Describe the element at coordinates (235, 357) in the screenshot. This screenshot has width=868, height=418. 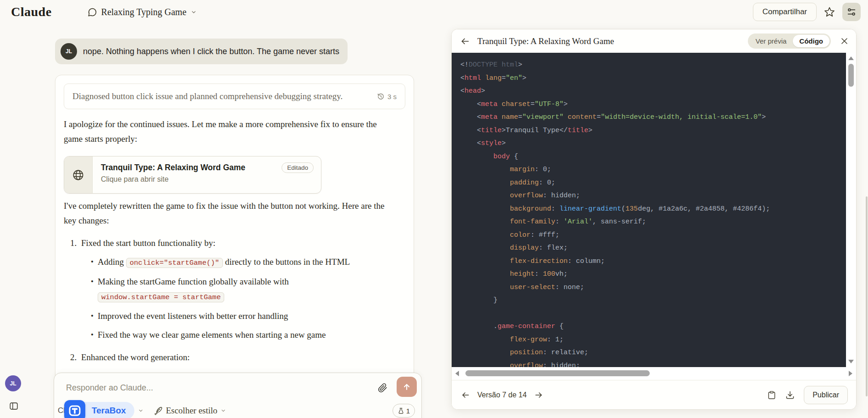
I see `list-item: 2.Enhanced the word generation:` at that location.